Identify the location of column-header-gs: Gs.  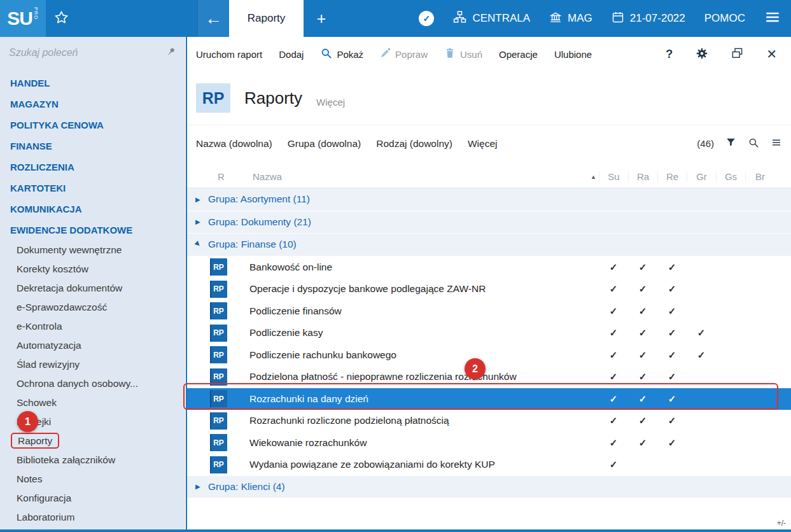
(731, 177).